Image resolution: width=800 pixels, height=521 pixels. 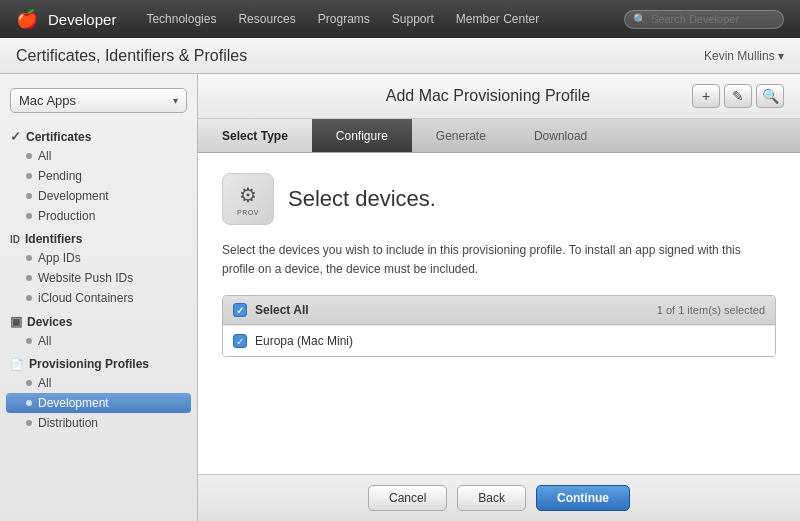 What do you see at coordinates (16, 322) in the screenshot?
I see `devices-icon: ▣` at bounding box center [16, 322].